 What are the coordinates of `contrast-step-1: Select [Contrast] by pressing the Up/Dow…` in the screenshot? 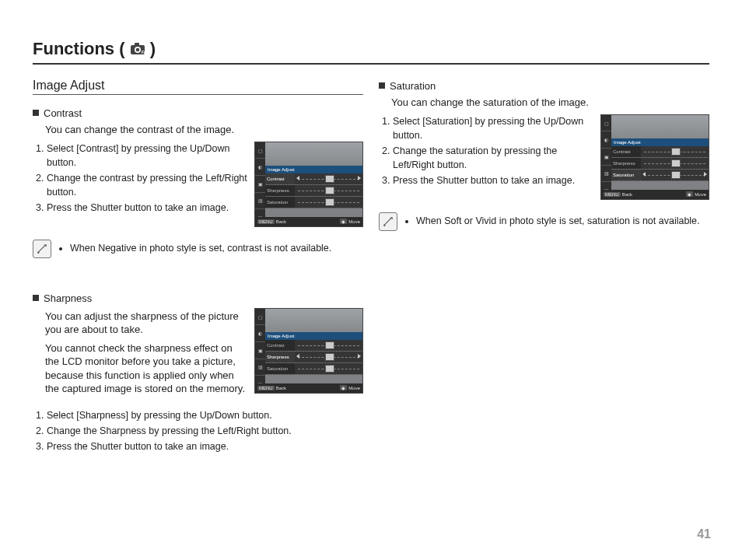 It's located at (148, 156).